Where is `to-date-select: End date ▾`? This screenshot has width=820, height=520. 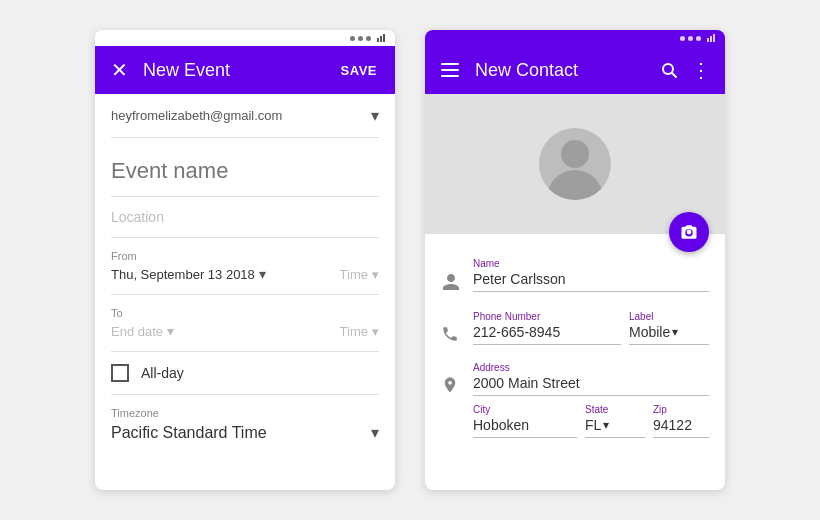 to-date-select: End date ▾ is located at coordinates (142, 331).